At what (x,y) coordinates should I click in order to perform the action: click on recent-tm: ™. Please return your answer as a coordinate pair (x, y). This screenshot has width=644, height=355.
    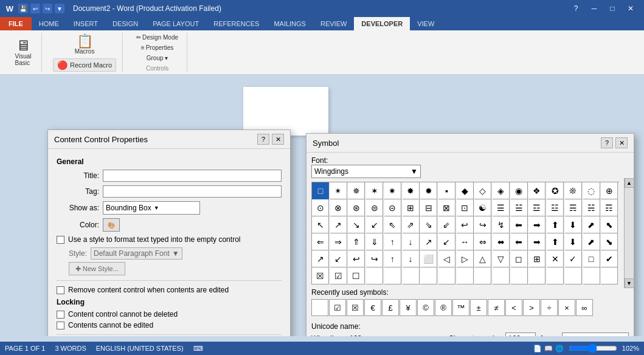
    Looking at the image, I should click on (461, 308).